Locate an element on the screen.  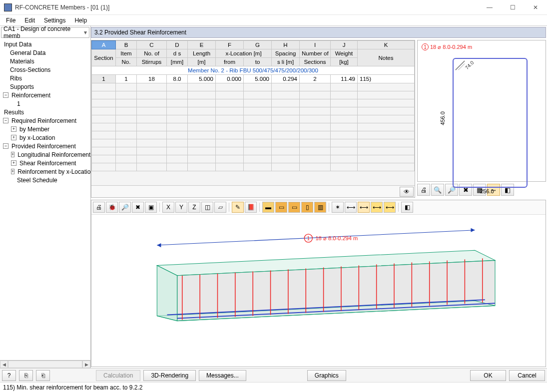
persp-icon: ▱ is located at coordinates (220, 207).